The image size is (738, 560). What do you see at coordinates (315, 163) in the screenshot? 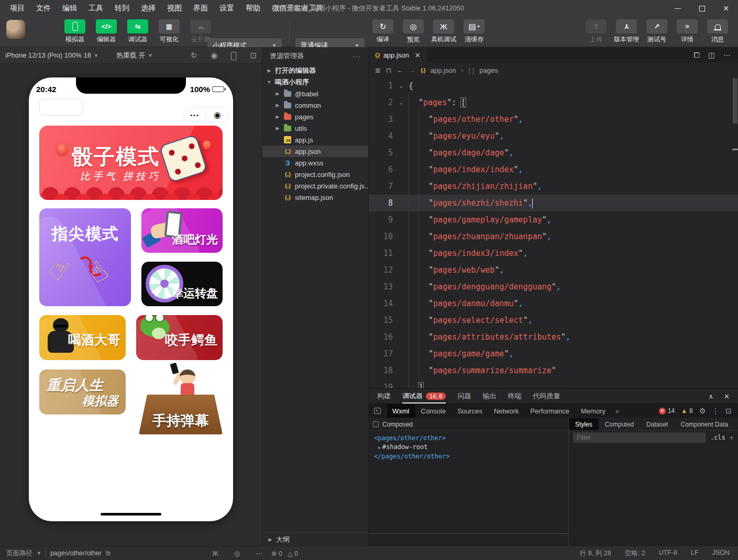
I see `file-item-app.wxss: Ǝapp.wxss` at bounding box center [315, 163].